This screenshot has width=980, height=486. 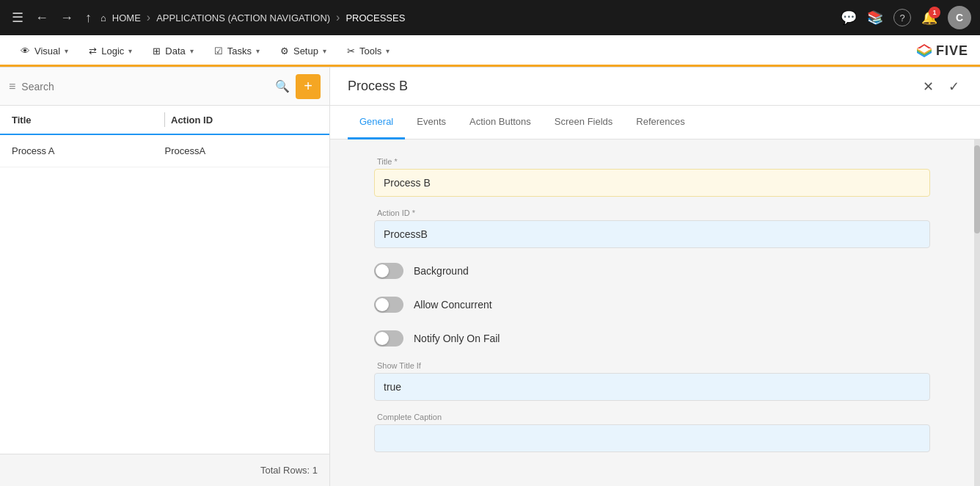 I want to click on col-title-header: Title, so click(x=85, y=120).